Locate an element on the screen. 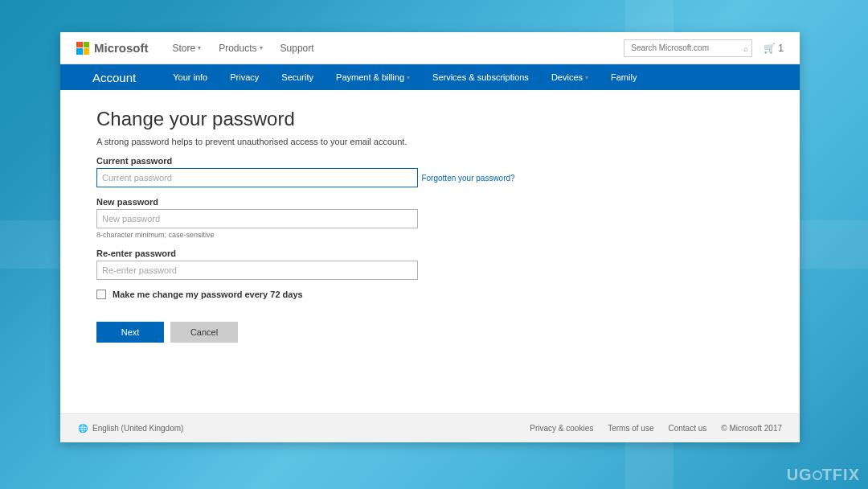  watermark: UGTFIX is located at coordinates (823, 475).